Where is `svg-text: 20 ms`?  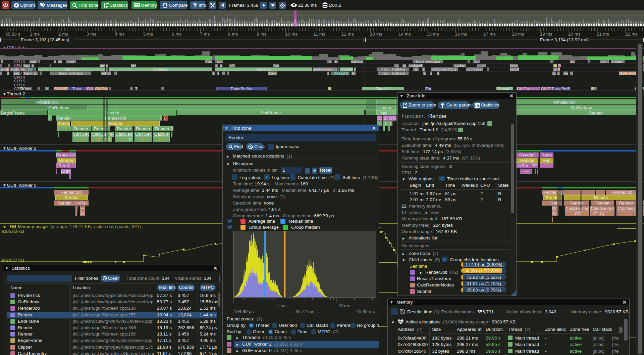
svg-text: 20 ms is located at coordinates (574, 34).